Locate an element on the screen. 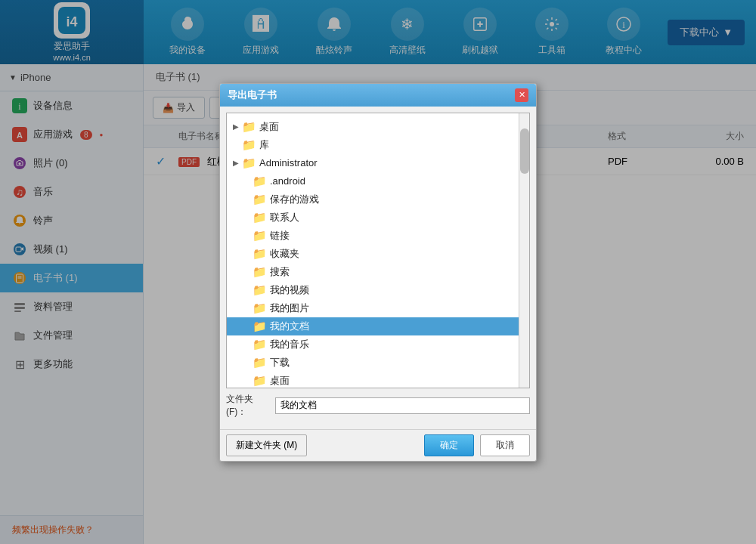 The height and width of the screenshot is (544, 756). tree-item: ▶ 📁 桌面 is located at coordinates (373, 127).